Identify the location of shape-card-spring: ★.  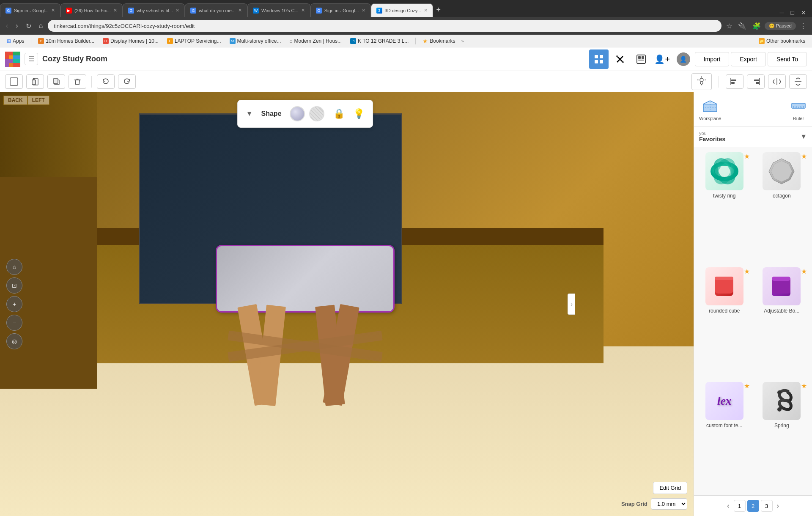
(782, 436).